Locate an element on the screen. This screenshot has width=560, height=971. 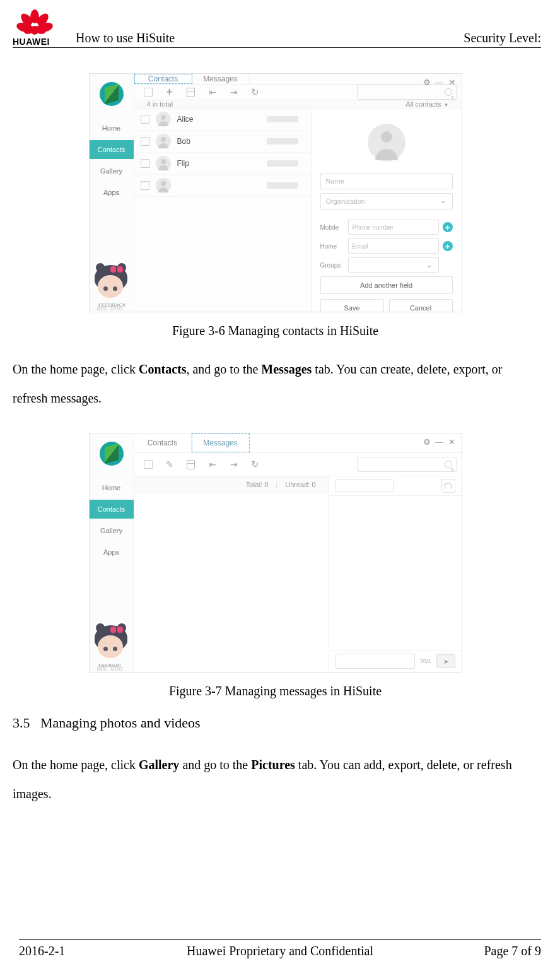
contact-name: Flip is located at coordinates (183, 163).